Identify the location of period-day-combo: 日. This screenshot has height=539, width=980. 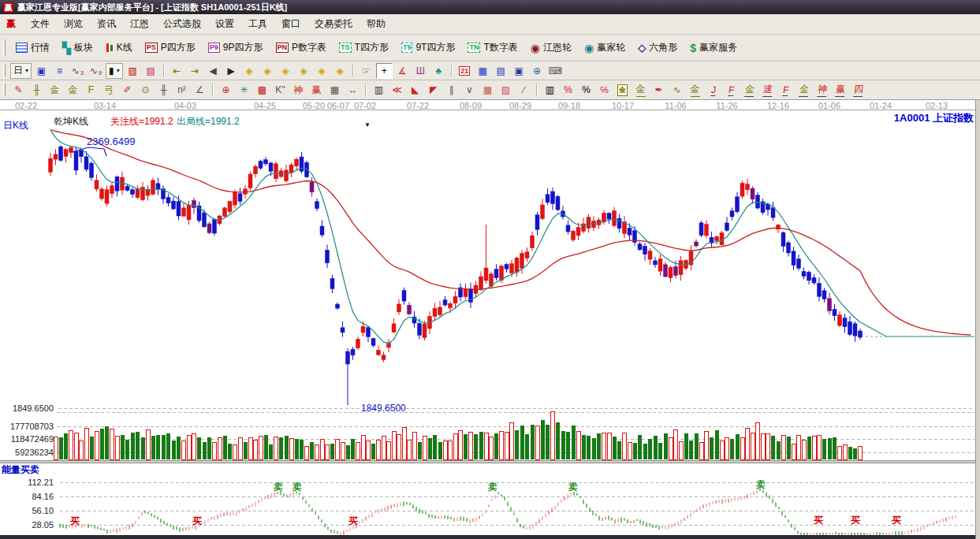
(20, 71).